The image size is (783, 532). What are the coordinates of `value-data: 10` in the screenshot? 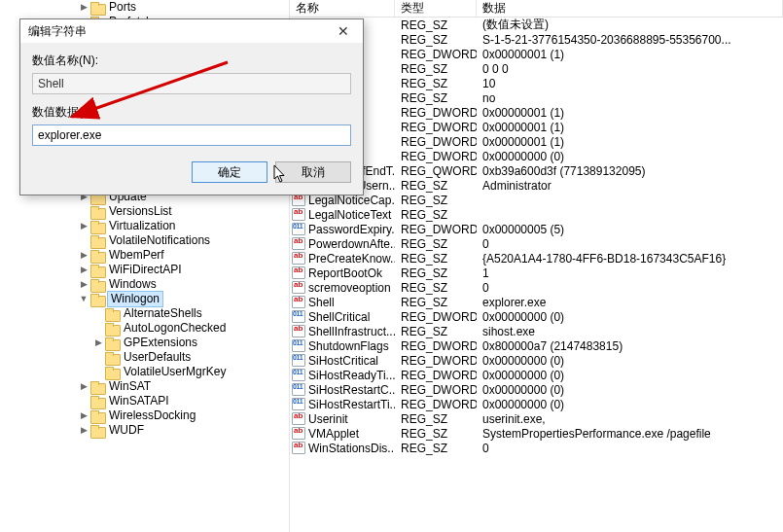 It's located at (630, 84).